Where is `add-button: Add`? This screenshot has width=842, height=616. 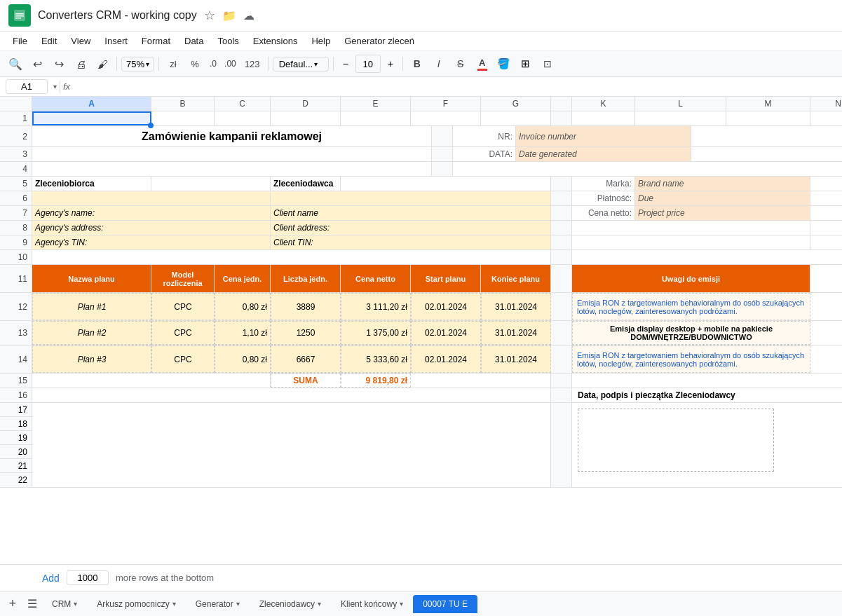 add-button: Add is located at coordinates (50, 578).